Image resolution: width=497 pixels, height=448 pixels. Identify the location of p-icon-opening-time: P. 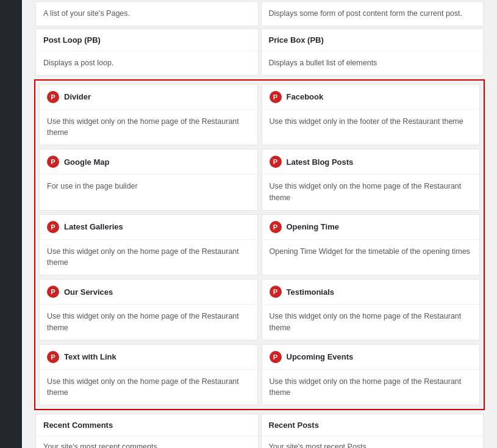
(276, 227).